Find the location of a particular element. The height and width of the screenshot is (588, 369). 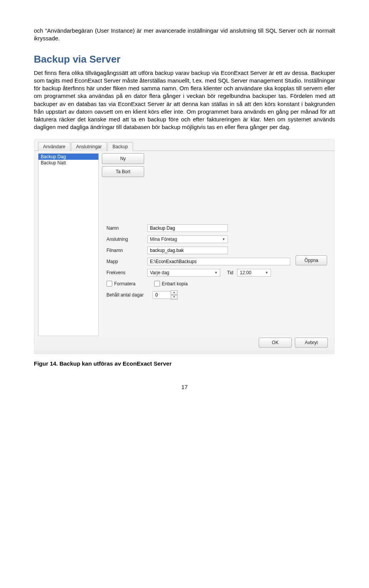

folder-input is located at coordinates (219, 262).